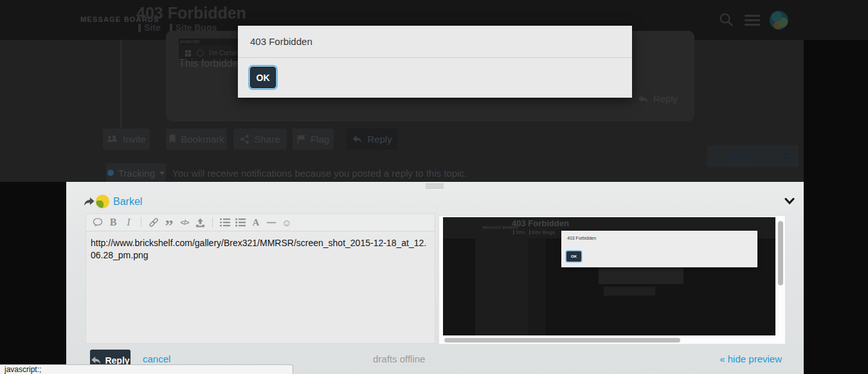  I want to click on page-gutter-left, so click(33, 278).